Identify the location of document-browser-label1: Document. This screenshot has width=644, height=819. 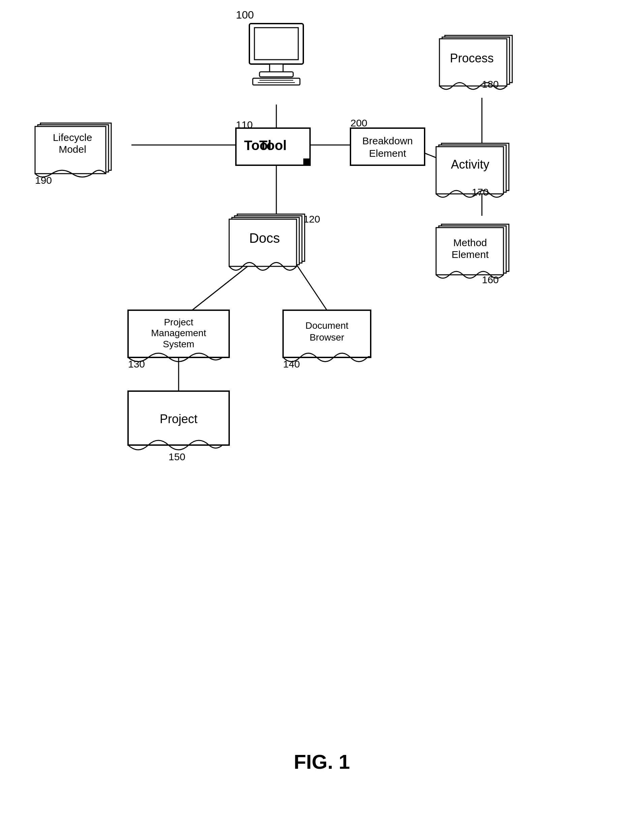
(327, 326).